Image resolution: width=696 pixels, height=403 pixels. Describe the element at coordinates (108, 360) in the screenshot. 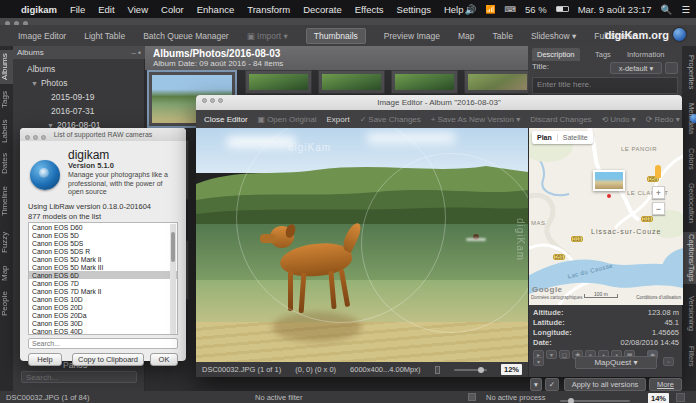

I see `copy-to-clipboard-button: Copy to Clipboard` at that location.